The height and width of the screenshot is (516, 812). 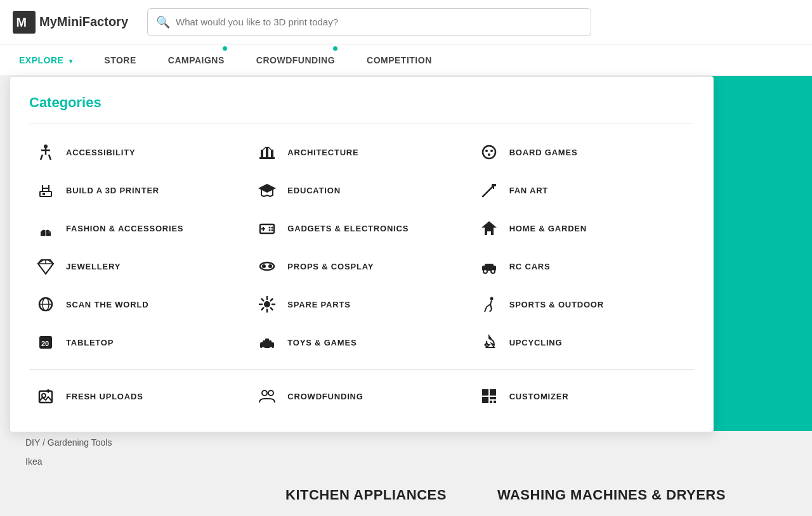 What do you see at coordinates (489, 266) in the screenshot?
I see `rc-cars-icon` at bounding box center [489, 266].